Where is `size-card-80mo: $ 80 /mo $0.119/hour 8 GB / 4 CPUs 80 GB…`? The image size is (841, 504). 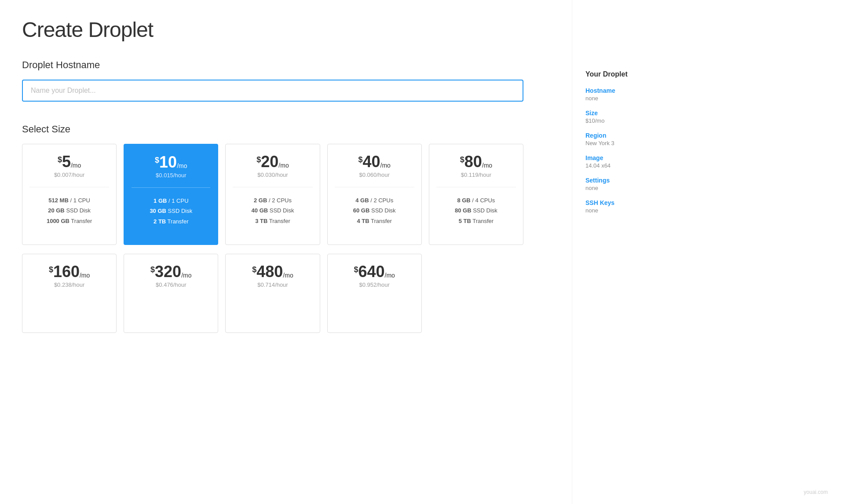 size-card-80mo: $ 80 /mo $0.119/hour 8 GB / 4 CPUs 80 GB… is located at coordinates (476, 194).